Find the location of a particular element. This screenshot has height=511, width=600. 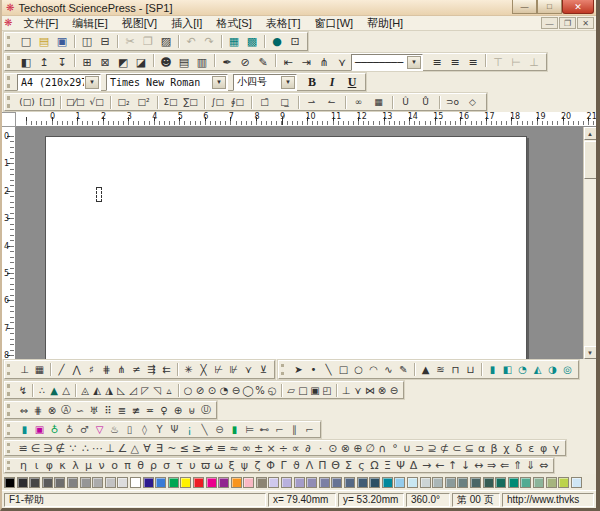

triangle-variant-button: ◬ is located at coordinates (85, 390).